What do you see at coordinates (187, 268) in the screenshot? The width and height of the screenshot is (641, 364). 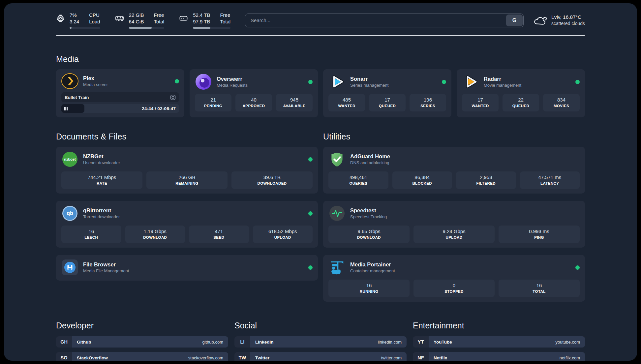 I see `app-card-filebrowser: File Browser Media File Management` at bounding box center [187, 268].